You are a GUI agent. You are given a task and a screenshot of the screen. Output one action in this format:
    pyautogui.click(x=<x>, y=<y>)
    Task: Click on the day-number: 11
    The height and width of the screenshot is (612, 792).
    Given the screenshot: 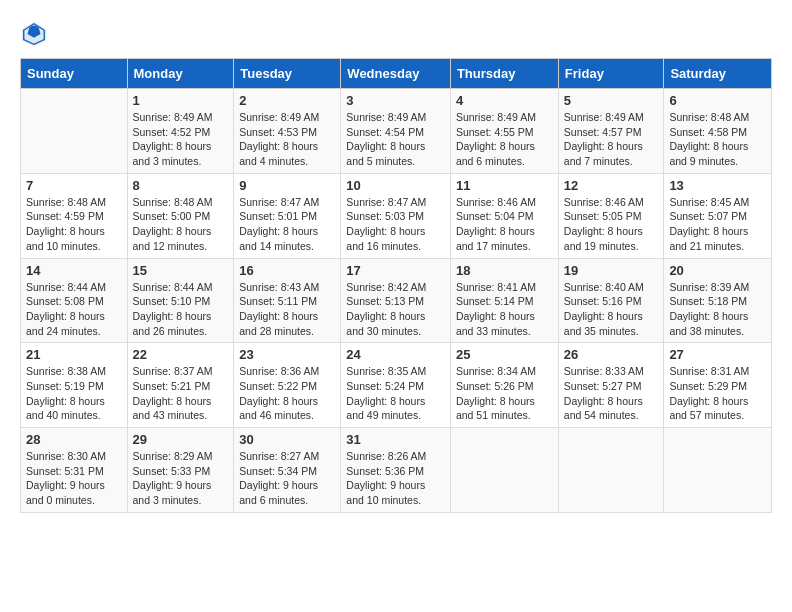 What is the action you would take?
    pyautogui.click(x=504, y=186)
    